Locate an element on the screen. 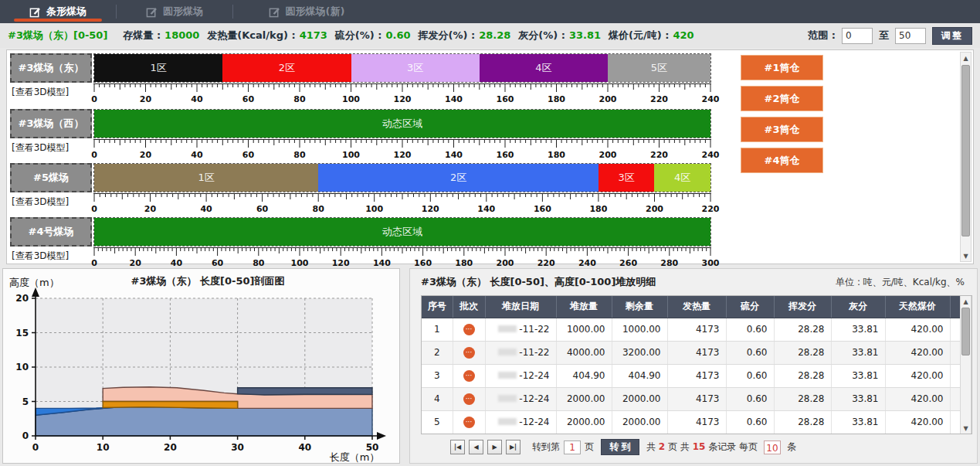 The height and width of the screenshot is (466, 980). yard-label-1: #3煤场（东） is located at coordinates (51, 68).